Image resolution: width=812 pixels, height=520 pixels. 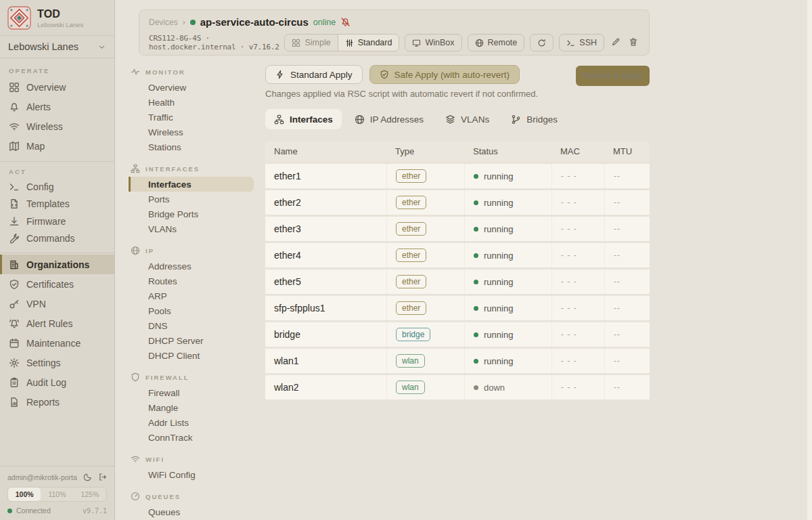 What do you see at coordinates (191, 87) in the screenshot?
I see `subnav-item: Overview` at bounding box center [191, 87].